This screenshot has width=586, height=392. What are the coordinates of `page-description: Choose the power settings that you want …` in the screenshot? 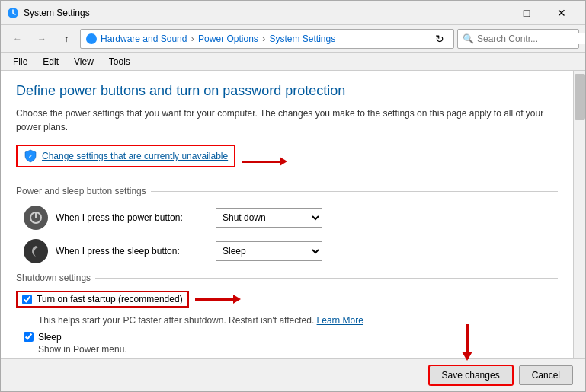 It's located at (287, 120).